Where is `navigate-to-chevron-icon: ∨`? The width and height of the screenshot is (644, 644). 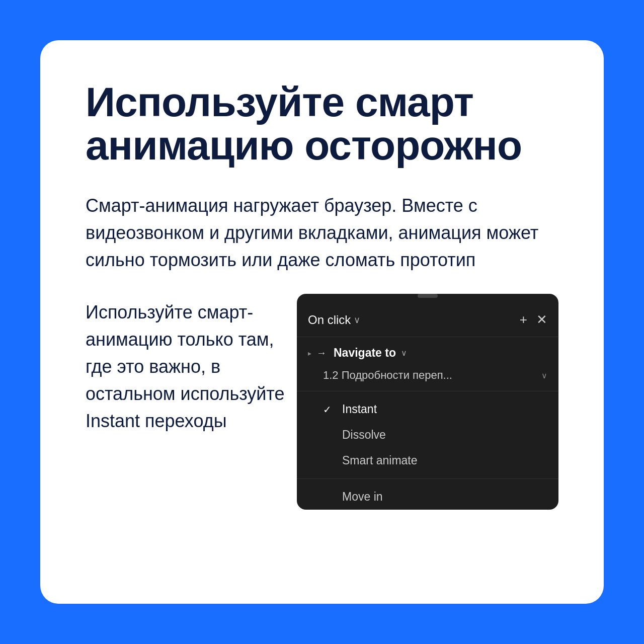
navigate-to-chevron-icon: ∨ is located at coordinates (404, 353).